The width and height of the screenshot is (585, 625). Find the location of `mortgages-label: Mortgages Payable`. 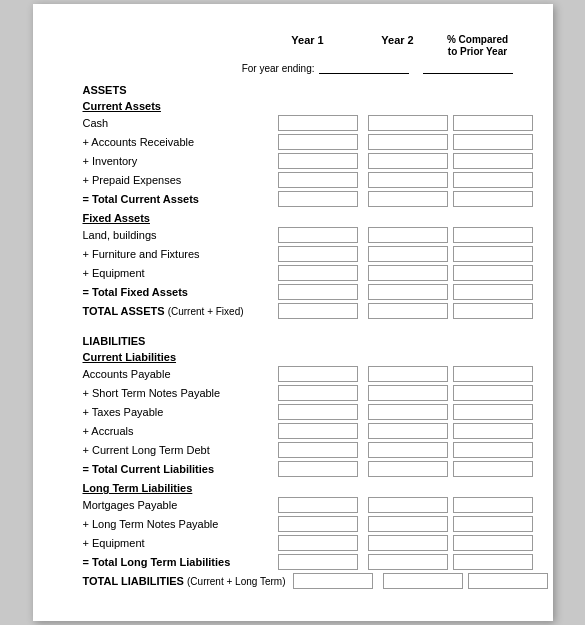

mortgages-label: Mortgages Payable is located at coordinates (180, 505).